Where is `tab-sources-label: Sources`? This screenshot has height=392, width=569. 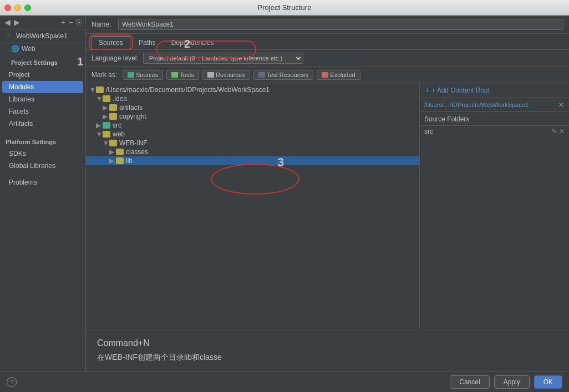
tab-sources-label: Sources is located at coordinates (111, 43).